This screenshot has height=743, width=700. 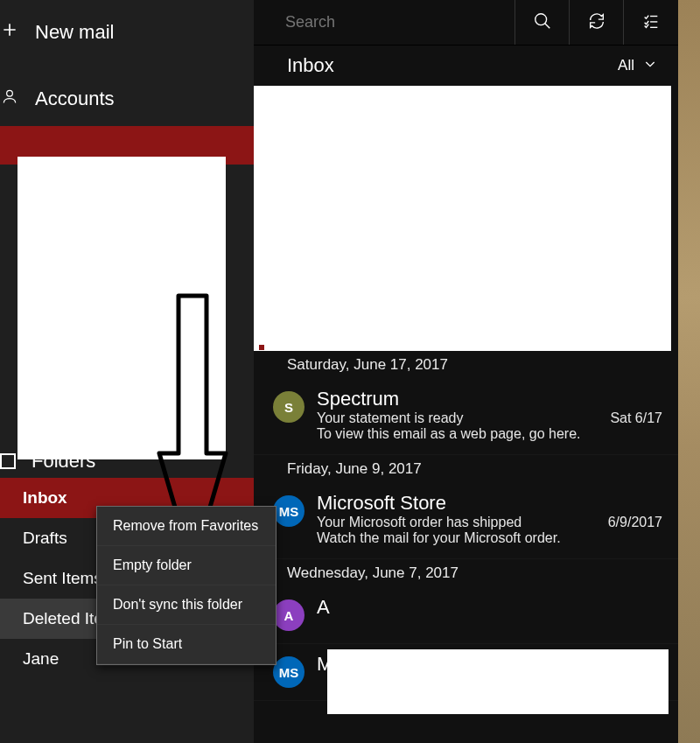 What do you see at coordinates (400, 23) in the screenshot?
I see `search-input` at bounding box center [400, 23].